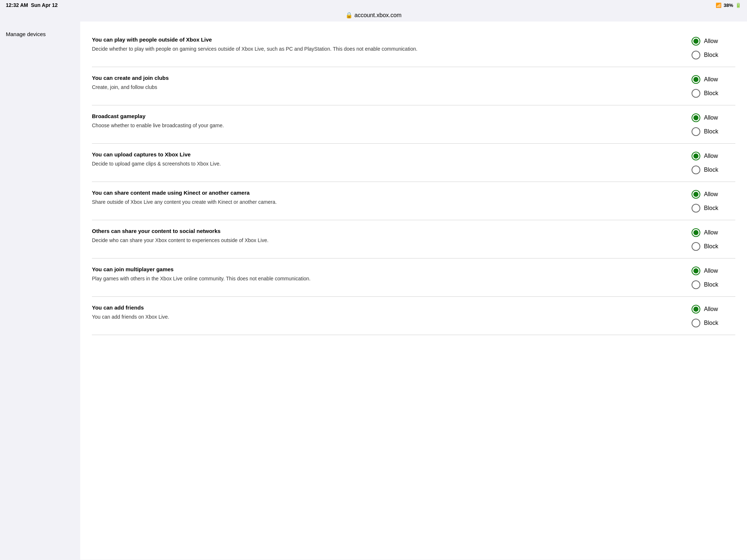 The height and width of the screenshot is (560, 747). I want to click on permission-controls-add-friends: Allow Block, so click(713, 316).